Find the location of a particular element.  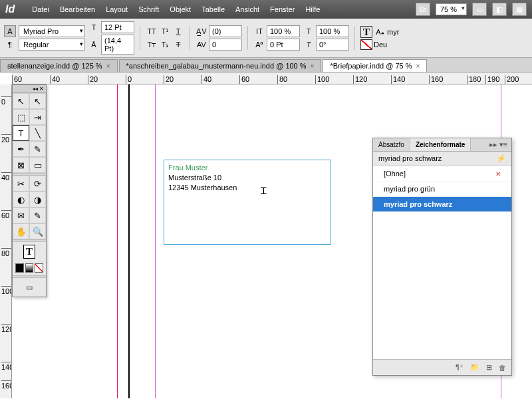

underline-icon: T is located at coordinates (178, 31).